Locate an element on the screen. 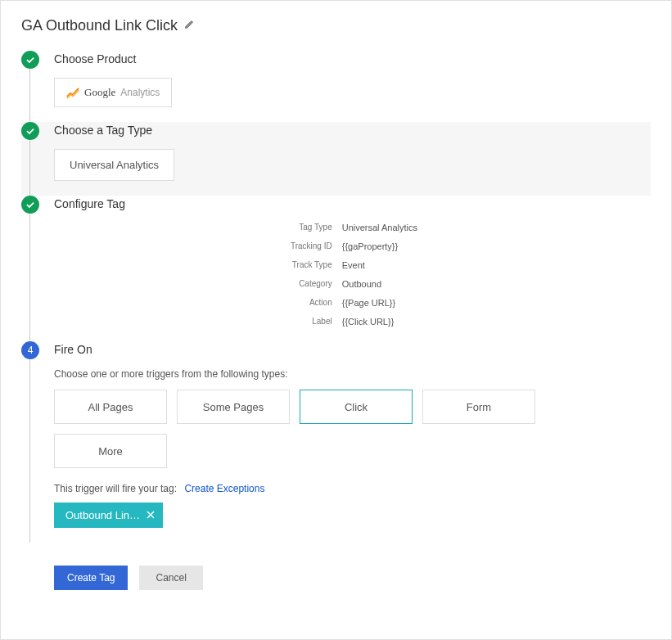 The height and width of the screenshot is (640, 672). tagtype-tile: Universal Analytics is located at coordinates (115, 165).